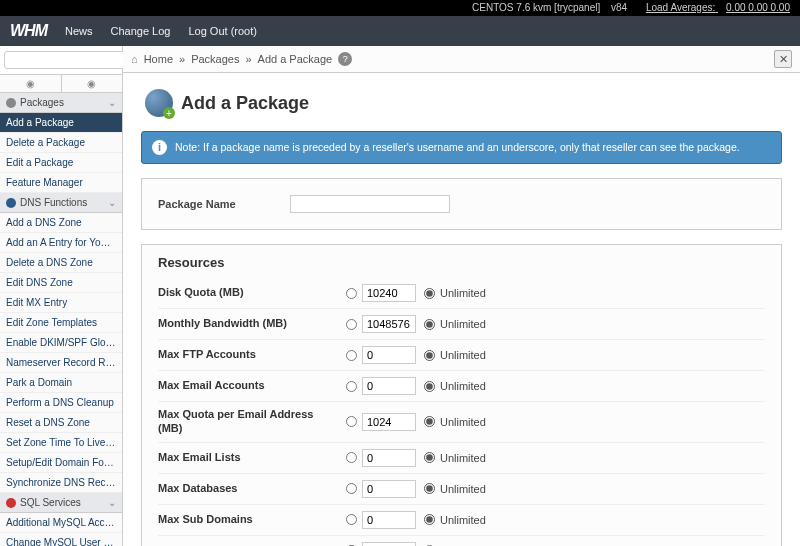 This screenshot has width=800, height=546. I want to click on sidebar-item: Perform a DNS Cleanup, so click(61, 403).